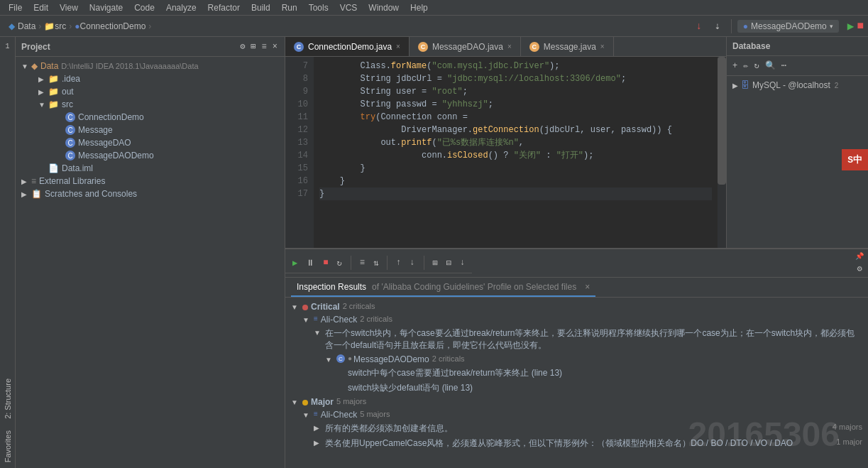 This screenshot has height=468, width=868. What do you see at coordinates (145, 7) in the screenshot?
I see `menu-code: Code` at bounding box center [145, 7].